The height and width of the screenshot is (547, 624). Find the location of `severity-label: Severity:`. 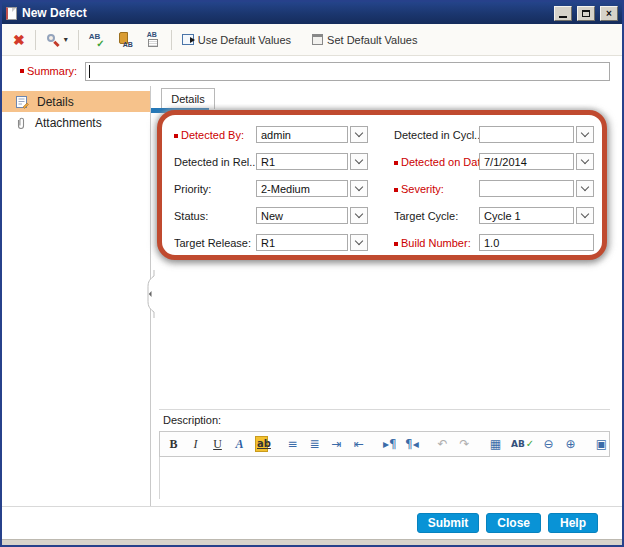

severity-label: Severity: is located at coordinates (436, 189).